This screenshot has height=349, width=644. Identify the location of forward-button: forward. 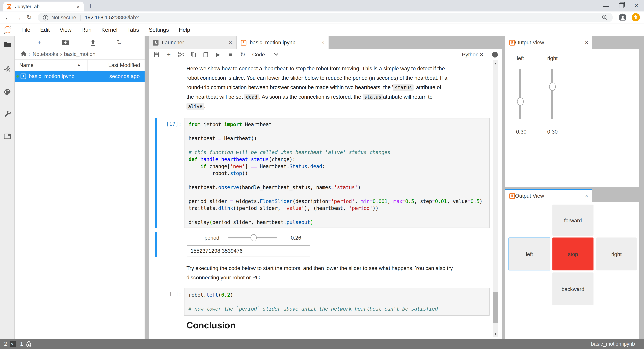
(573, 220).